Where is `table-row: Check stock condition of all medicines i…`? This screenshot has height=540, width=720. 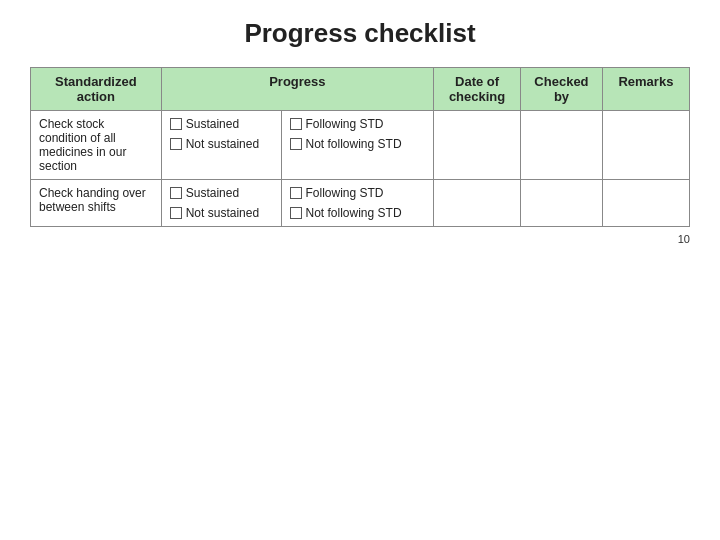 table-row: Check stock condition of all medicines i… is located at coordinates (360, 146).